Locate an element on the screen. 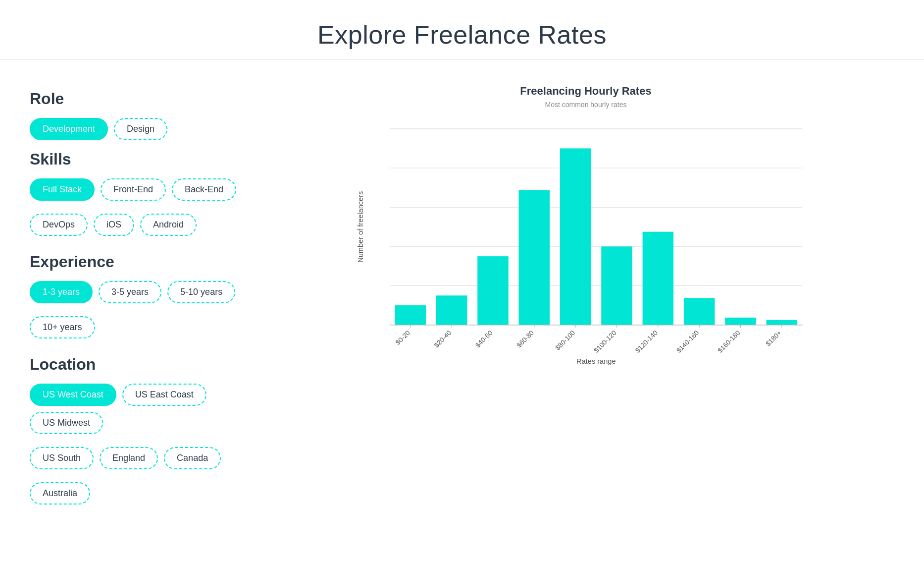 The height and width of the screenshot is (561, 924). x-axis-tick-label: $40-60 is located at coordinates (484, 339).